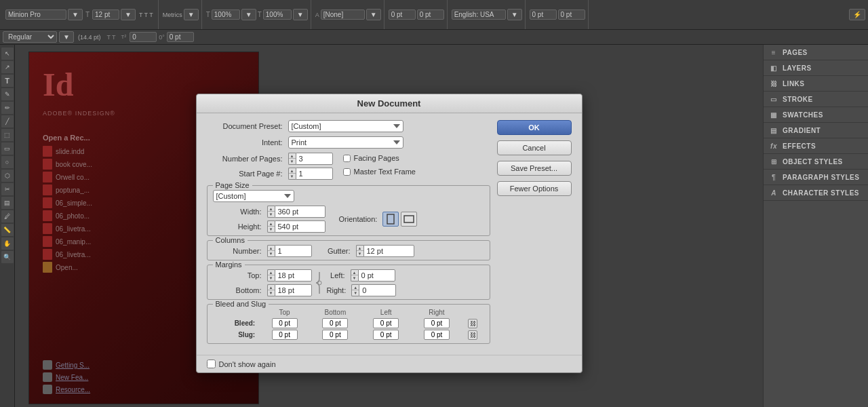 The height and width of the screenshot is (407, 868). I want to click on bleed-top-input: 0 pt, so click(285, 323).